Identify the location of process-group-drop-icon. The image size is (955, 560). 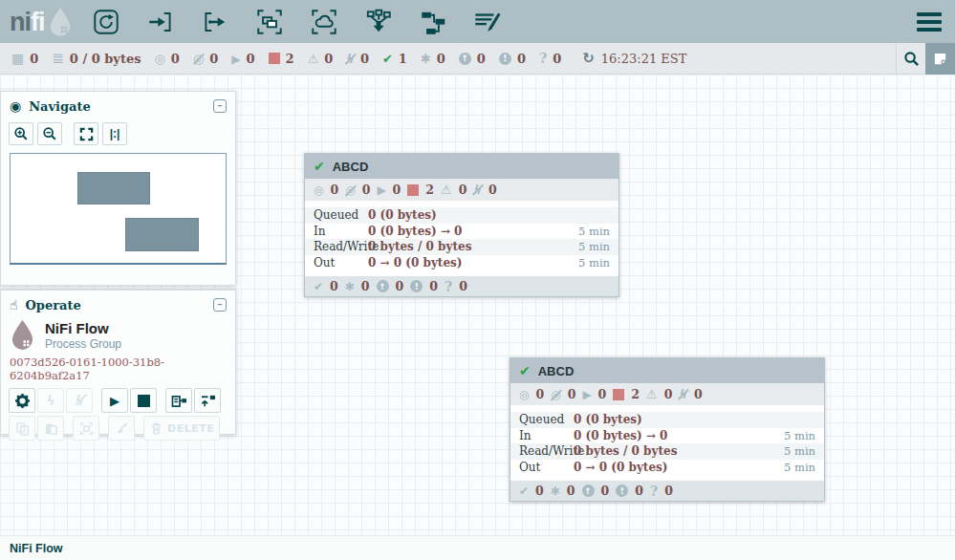
(23, 334).